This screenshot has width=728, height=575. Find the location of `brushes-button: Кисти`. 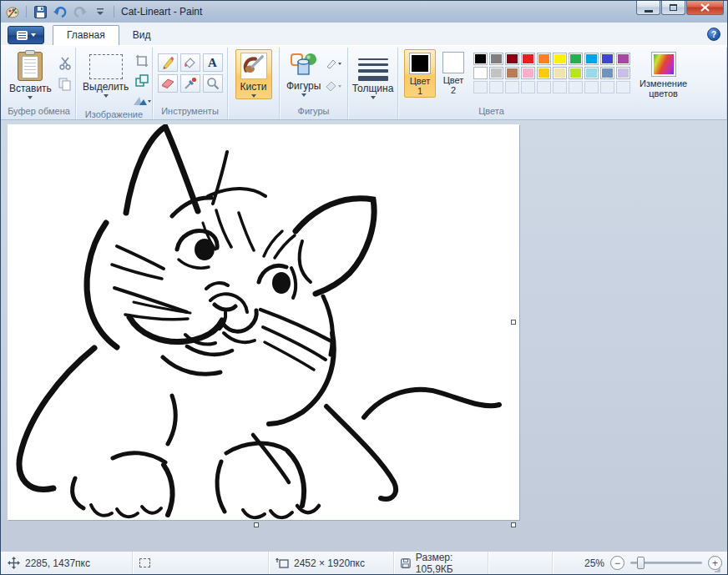

brushes-button: Кисти is located at coordinates (254, 74).